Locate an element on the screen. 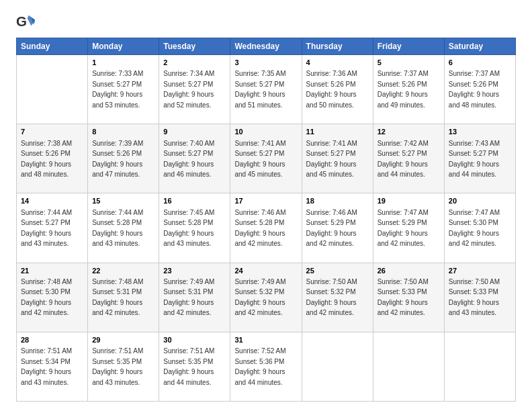  calendar-cell: 30Sunrise: 7:51 AMSunset: 5:35 PMDayligh… is located at coordinates (195, 367).